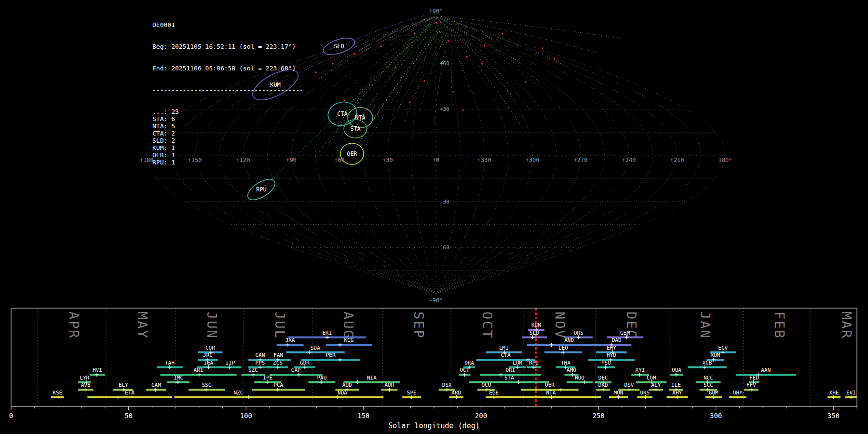  Describe the element at coordinates (296, 375) in the screenshot. I see `shower-bar-CAP` at that location.